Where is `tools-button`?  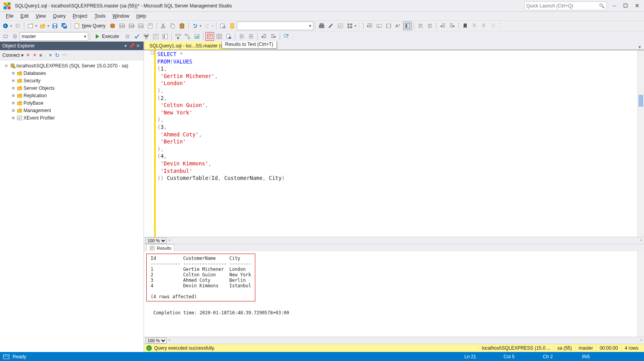
tools-button is located at coordinates (331, 26).